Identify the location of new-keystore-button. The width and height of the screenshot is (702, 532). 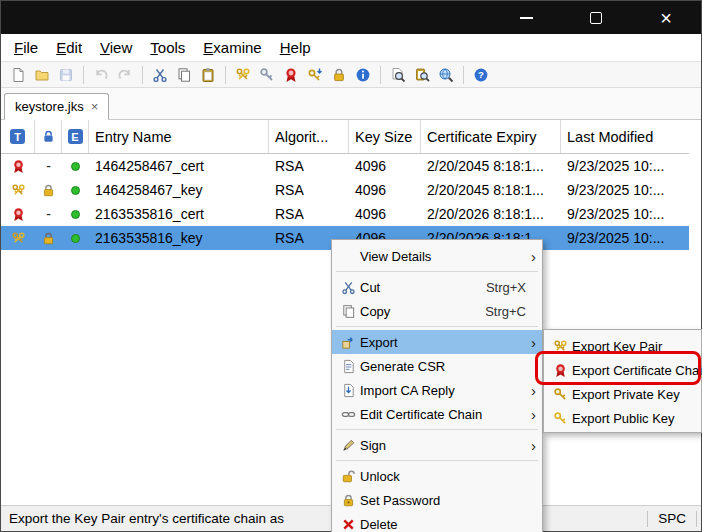
(18, 75).